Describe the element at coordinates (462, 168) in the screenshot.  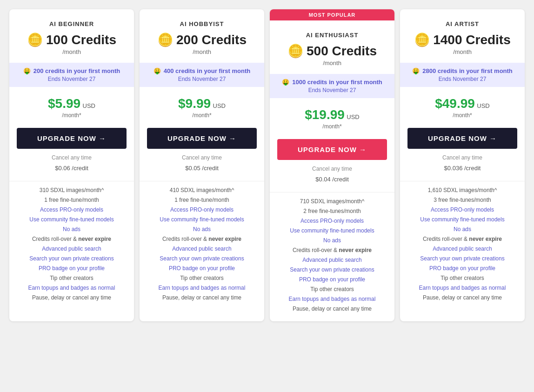
I see `per-credit: $0.036 /credit` at that location.